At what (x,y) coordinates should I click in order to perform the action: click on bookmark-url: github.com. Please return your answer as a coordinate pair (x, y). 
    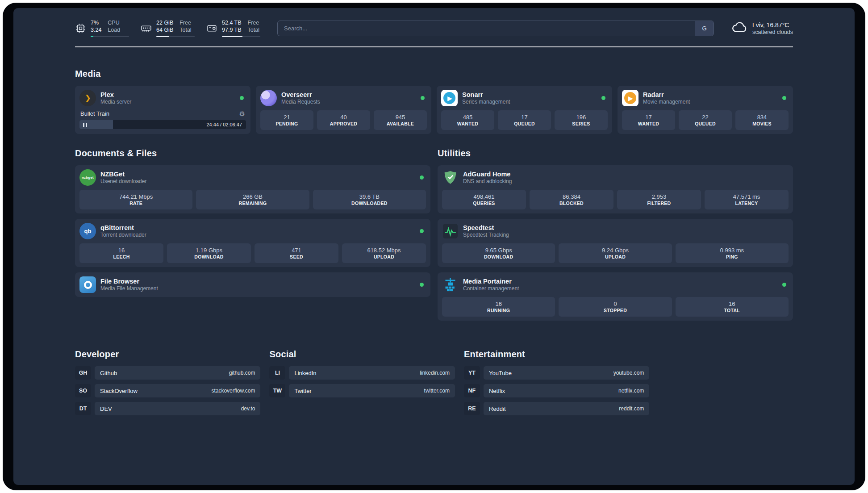
    Looking at the image, I should click on (242, 373).